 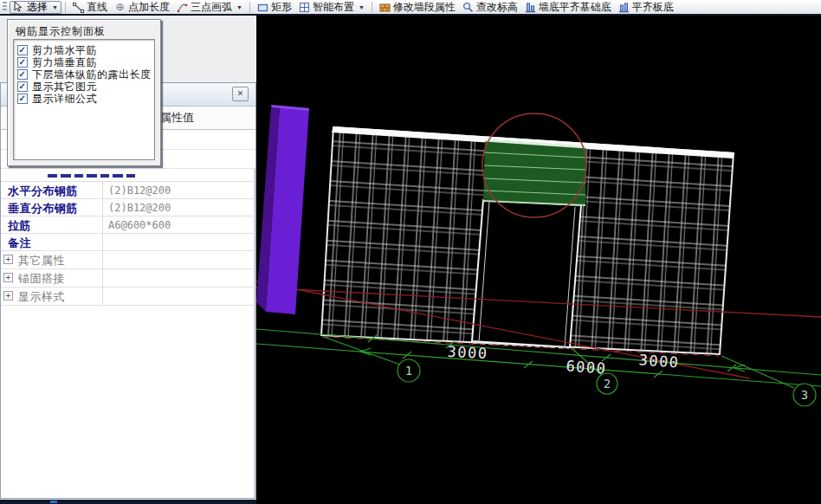 What do you see at coordinates (128, 279) in the screenshot?
I see `group-row-anchor-lap: + 锚固搭接` at bounding box center [128, 279].